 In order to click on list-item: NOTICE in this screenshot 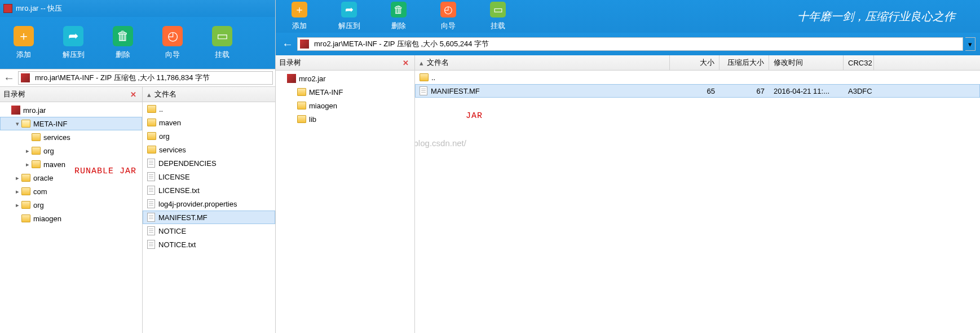, I will do `click(209, 231)`.